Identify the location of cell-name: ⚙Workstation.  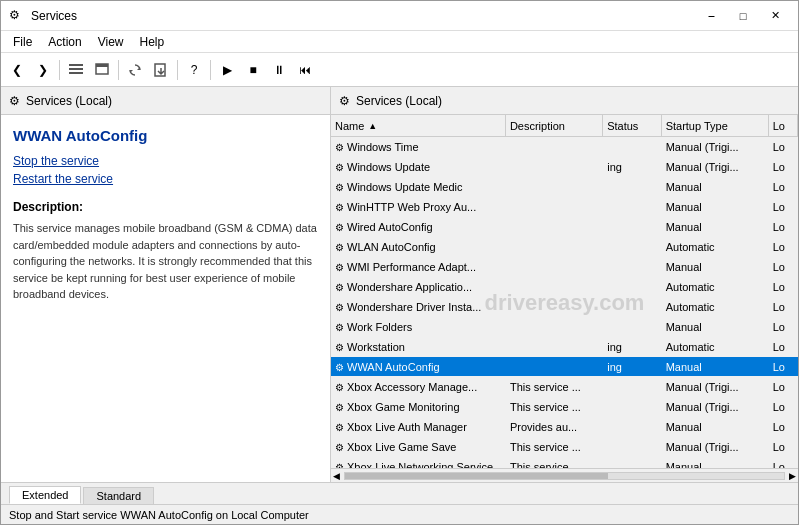
(418, 347).